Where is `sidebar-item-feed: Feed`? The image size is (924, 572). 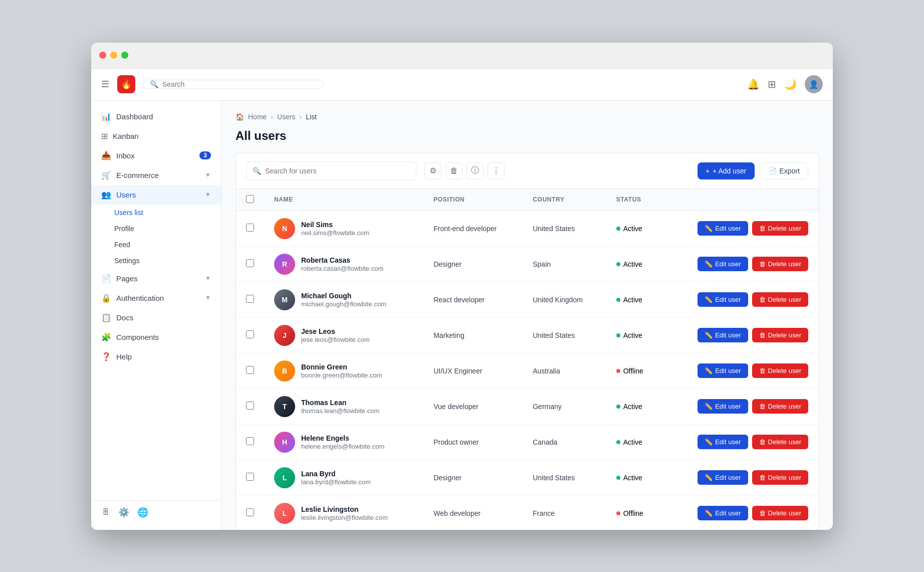
sidebar-item-feed: Feed is located at coordinates (167, 245).